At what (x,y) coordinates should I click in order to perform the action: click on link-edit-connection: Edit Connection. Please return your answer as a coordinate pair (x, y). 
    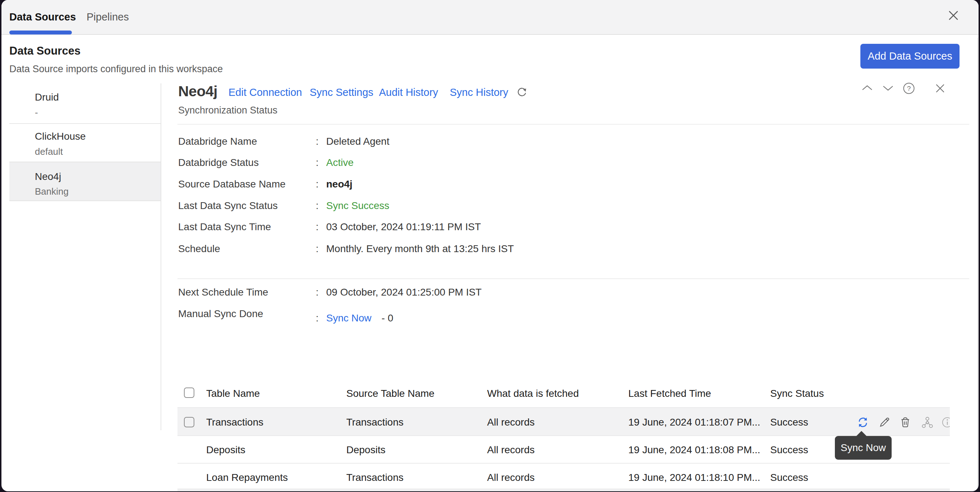
    Looking at the image, I should click on (266, 93).